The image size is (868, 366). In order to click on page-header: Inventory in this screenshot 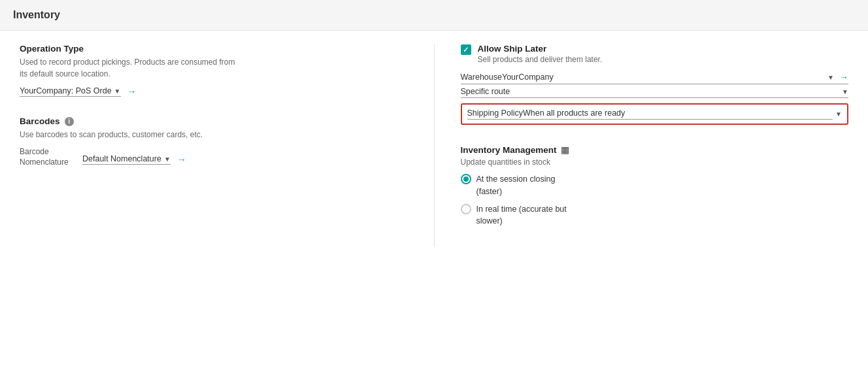, I will do `click(434, 16)`.